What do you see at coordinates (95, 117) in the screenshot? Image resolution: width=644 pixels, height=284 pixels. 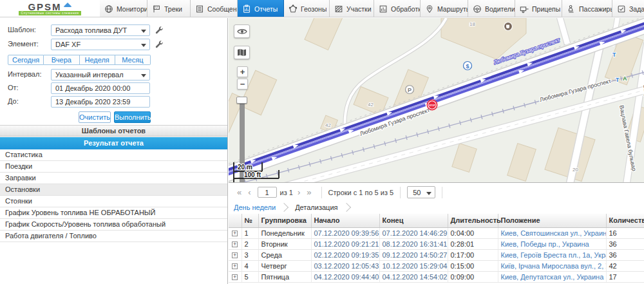 I see `clear-button: Очистить` at bounding box center [95, 117].